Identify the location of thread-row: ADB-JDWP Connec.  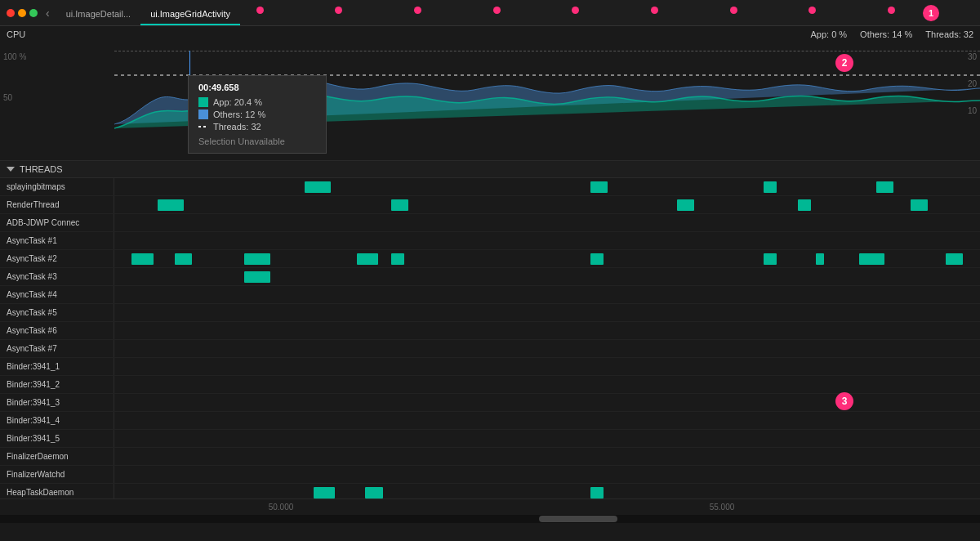
(490, 223).